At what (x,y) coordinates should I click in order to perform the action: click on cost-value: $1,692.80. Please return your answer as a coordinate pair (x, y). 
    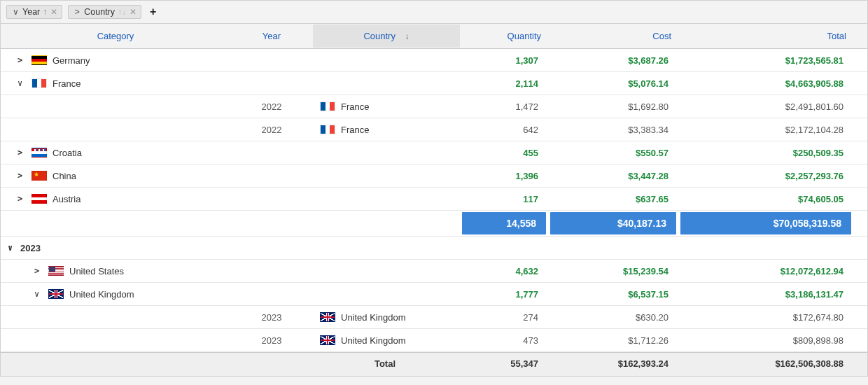
    Looking at the image, I should click on (613, 106).